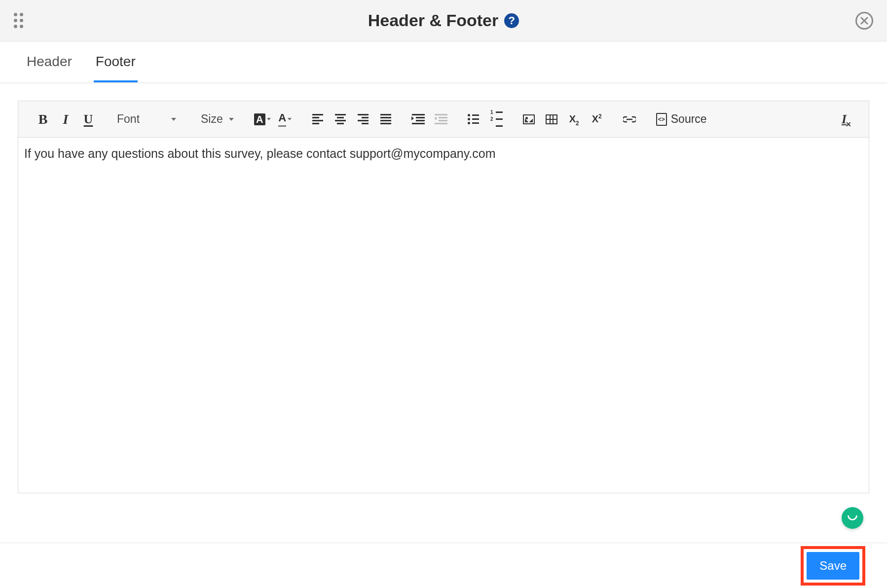  What do you see at coordinates (217, 119) in the screenshot?
I see `size-dropdown: Size` at bounding box center [217, 119].